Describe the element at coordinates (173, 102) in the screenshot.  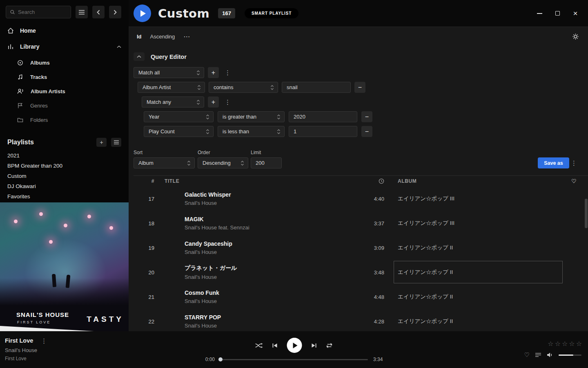
I see `match-any-select: Match any` at that location.